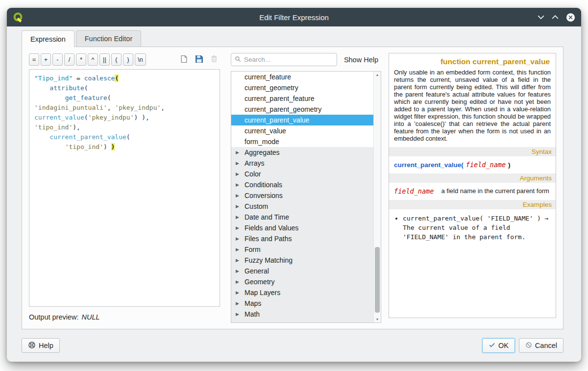 The width and height of the screenshot is (588, 371). What do you see at coordinates (555, 17) in the screenshot?
I see `maximize-icon` at bounding box center [555, 17].